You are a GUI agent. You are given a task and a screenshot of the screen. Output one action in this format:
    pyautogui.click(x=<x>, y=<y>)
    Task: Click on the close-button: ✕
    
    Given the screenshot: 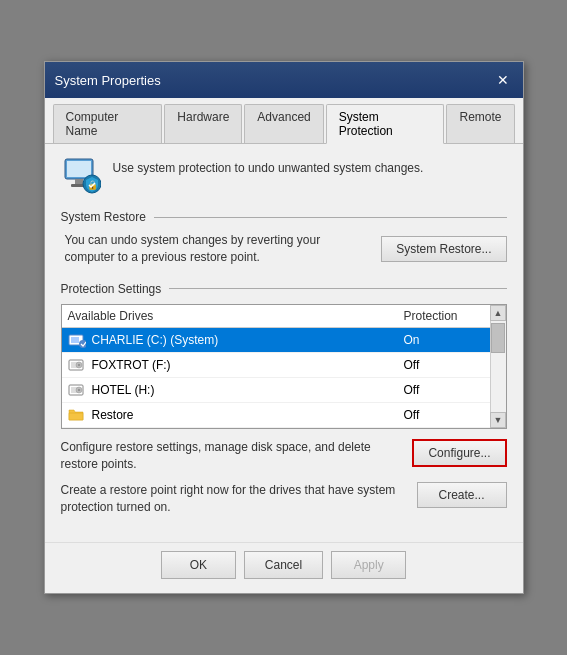 What is the action you would take?
    pyautogui.click(x=503, y=80)
    